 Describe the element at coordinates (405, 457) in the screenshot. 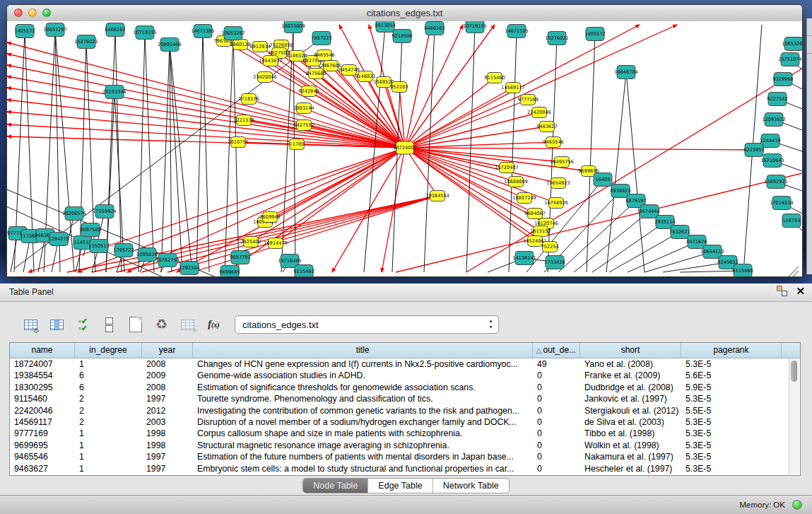

I see `table-row: 946554611997Estimation of the future num…` at that location.